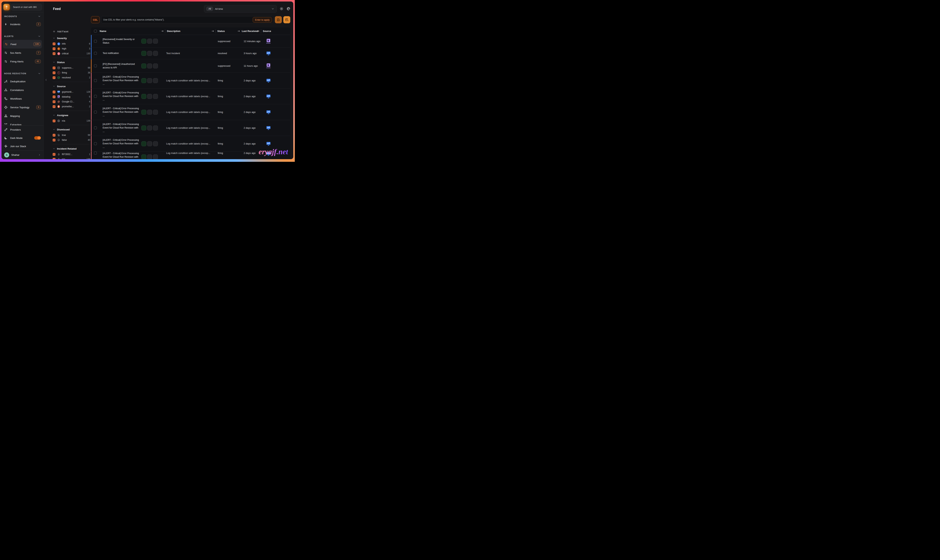  Describe the element at coordinates (71, 115) in the screenshot. I see `facet-group-header: Assignee` at that location.